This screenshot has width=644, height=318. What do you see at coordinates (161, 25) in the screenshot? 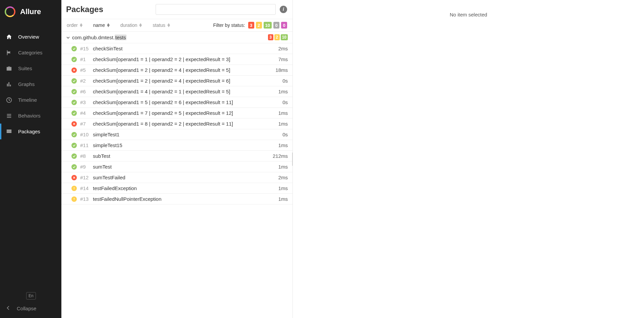
I see `sort-status: status` at bounding box center [161, 25].